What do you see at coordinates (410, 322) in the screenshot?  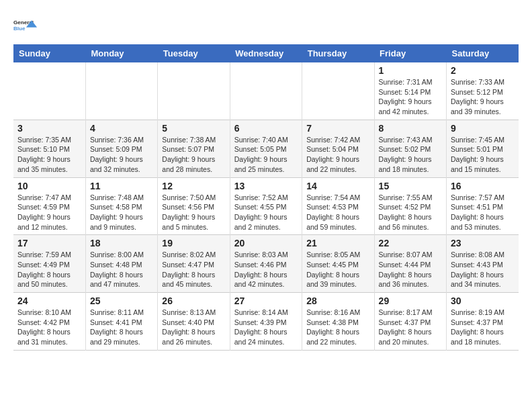 I see `calendar-cell: 29Sunrise: 8:17 AMSunset: 4:37 PMDayligh…` at bounding box center [410, 322].